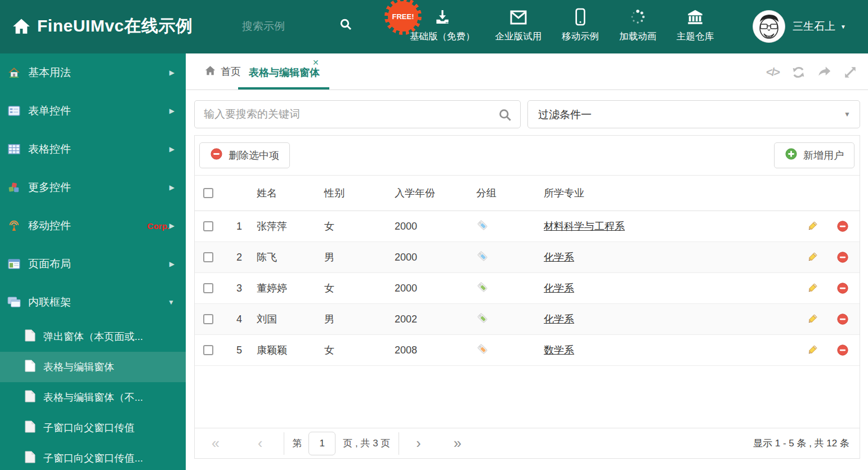 This screenshot has width=868, height=470. Describe the element at coordinates (350, 114) in the screenshot. I see `keyword-search-input` at that location.